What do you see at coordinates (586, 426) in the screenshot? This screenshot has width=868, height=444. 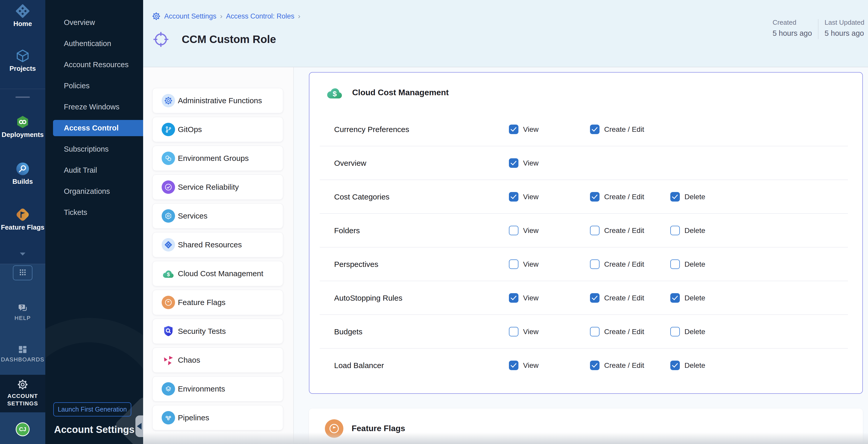 I see `feature-flags-panel: Feature Flags` at bounding box center [586, 426].